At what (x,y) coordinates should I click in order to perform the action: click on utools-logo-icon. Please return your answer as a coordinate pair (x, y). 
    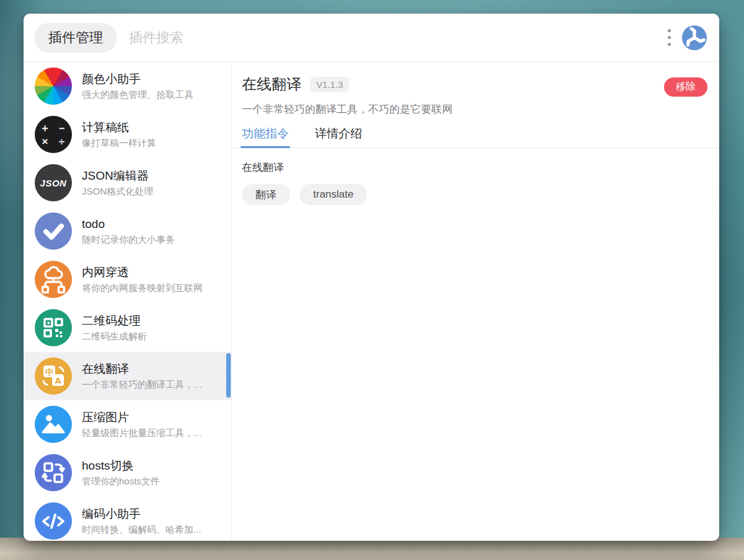
    Looking at the image, I should click on (694, 38).